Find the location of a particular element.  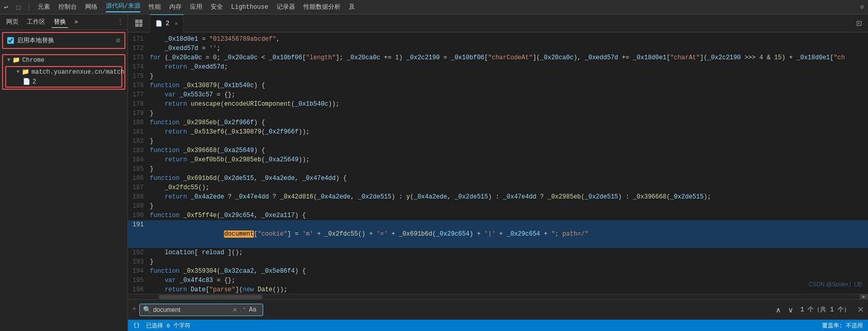

line-content: return _0xedd57d; is located at coordinates (509, 67).